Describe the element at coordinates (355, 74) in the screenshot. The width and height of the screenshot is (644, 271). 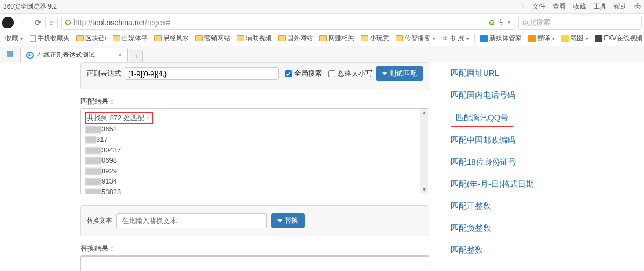
I see `ignorecase-label: 忽略大小写` at that location.